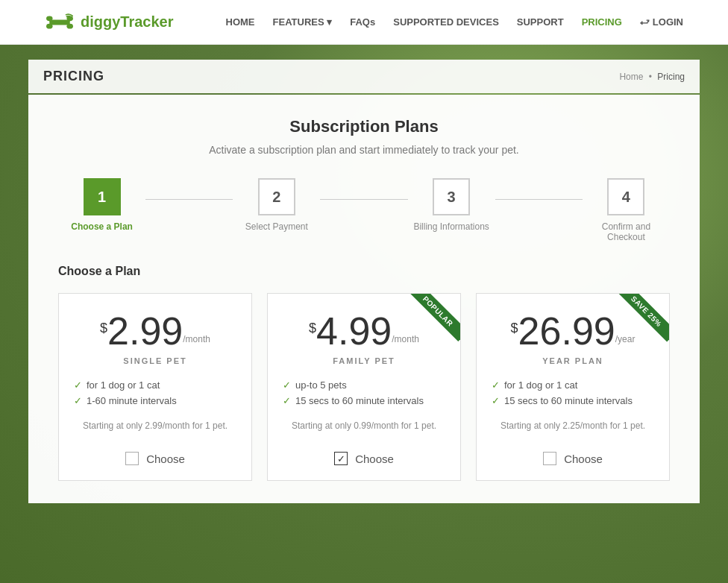  What do you see at coordinates (145, 331) in the screenshot?
I see `plan-amount-single: 2.99` at bounding box center [145, 331].